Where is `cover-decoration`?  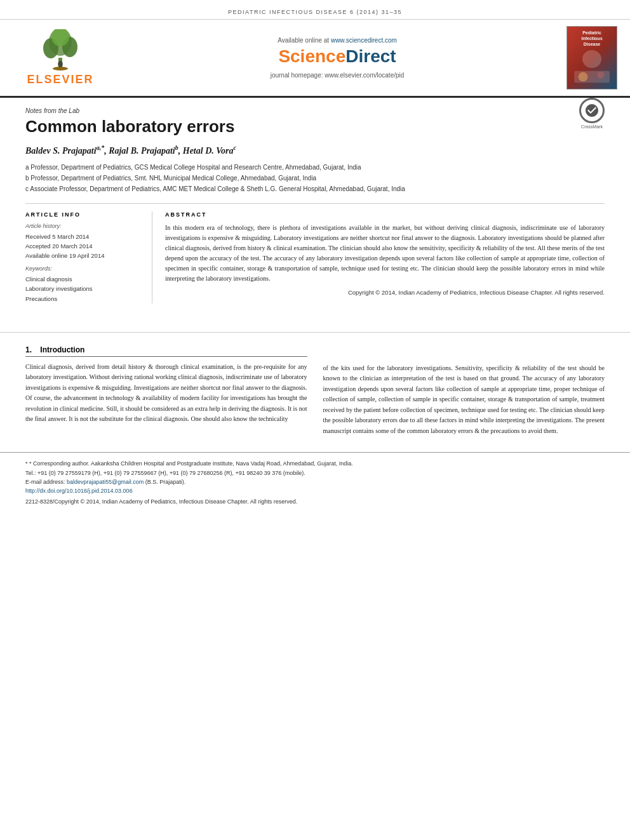
cover-decoration is located at coordinates (592, 59).